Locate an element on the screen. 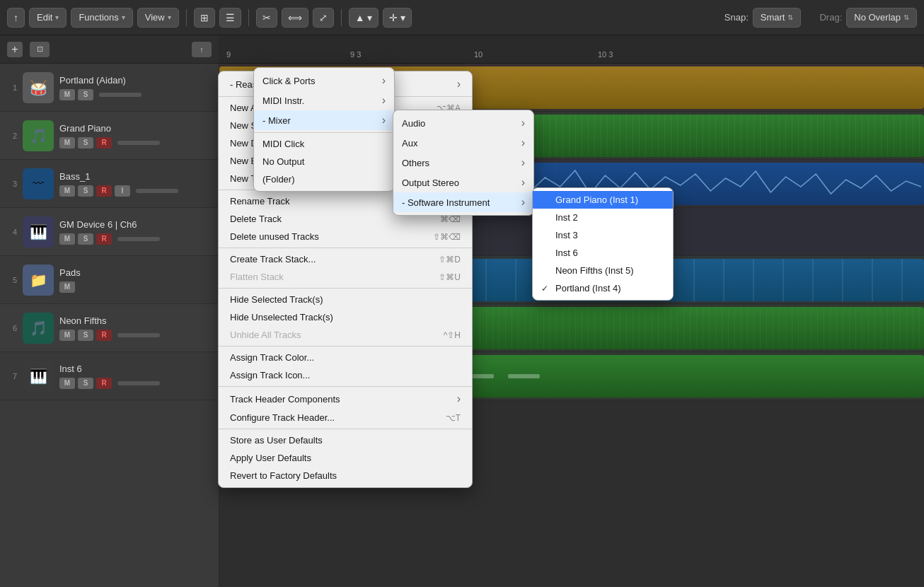 The height and width of the screenshot is (587, 924). neon-fifths-item: Neon Fifths (Inst 5) is located at coordinates (603, 270).